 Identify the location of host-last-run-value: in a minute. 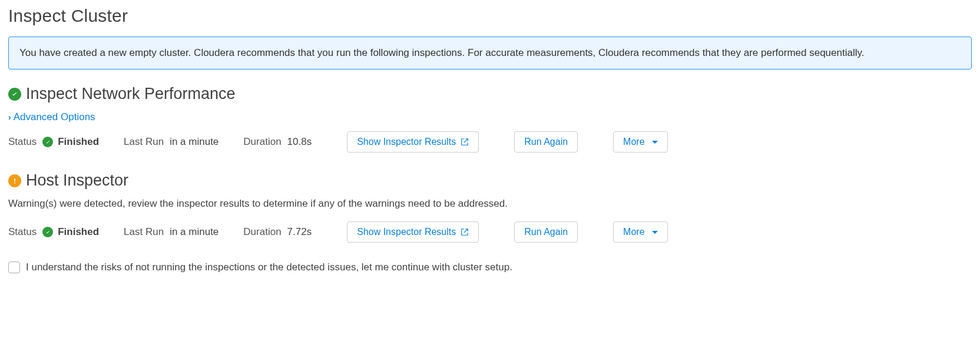
(194, 232).